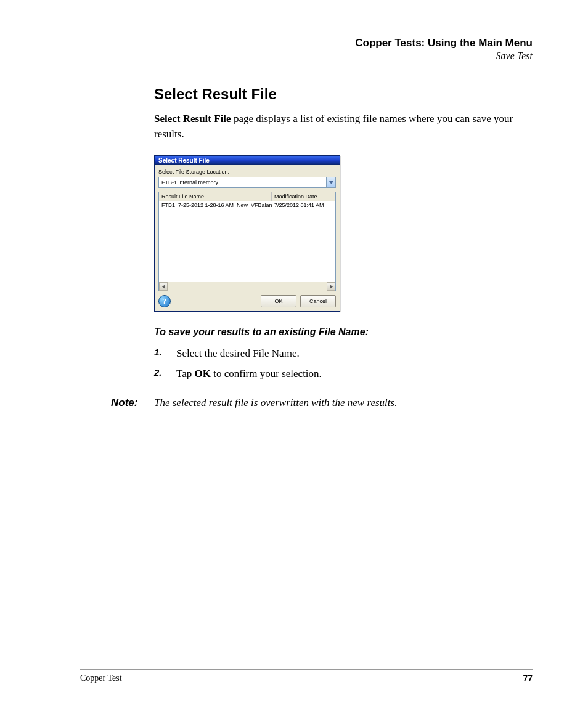  I want to click on intro-bold: Select Result File, so click(192, 118).